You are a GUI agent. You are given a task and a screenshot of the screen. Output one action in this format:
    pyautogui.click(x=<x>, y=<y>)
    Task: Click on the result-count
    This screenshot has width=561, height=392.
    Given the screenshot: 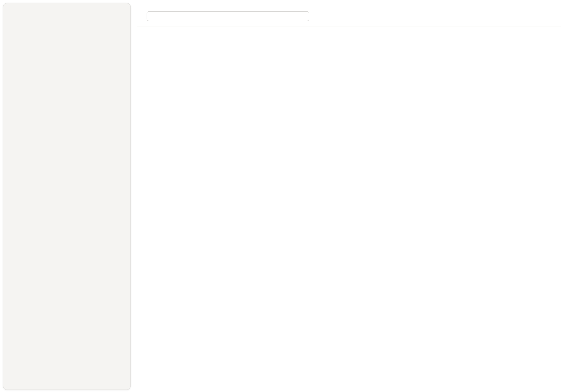 What is the action you would take?
    pyautogui.click(x=349, y=29)
    